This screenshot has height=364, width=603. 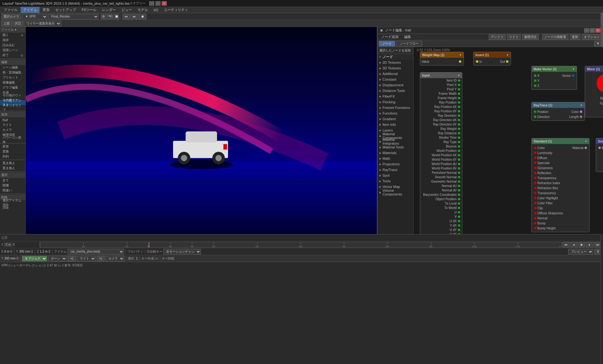 I want to click on input-node: Input ▼ Item ID Pixel X Pixel Y Frame Wi…, so click(x=441, y=153).